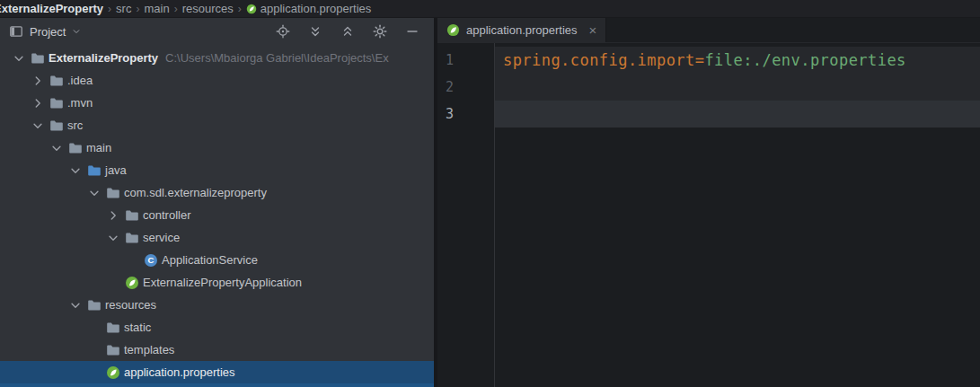  What do you see at coordinates (315, 31) in the screenshot?
I see `expand-all-icon` at bounding box center [315, 31].